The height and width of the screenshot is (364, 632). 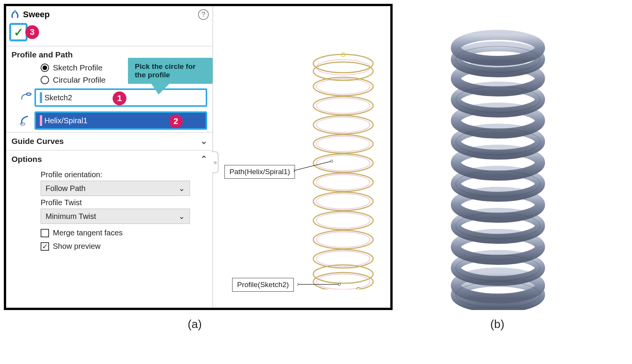 I want to click on path-selection-row: Helix/Spiral1 2, so click(x=110, y=121).